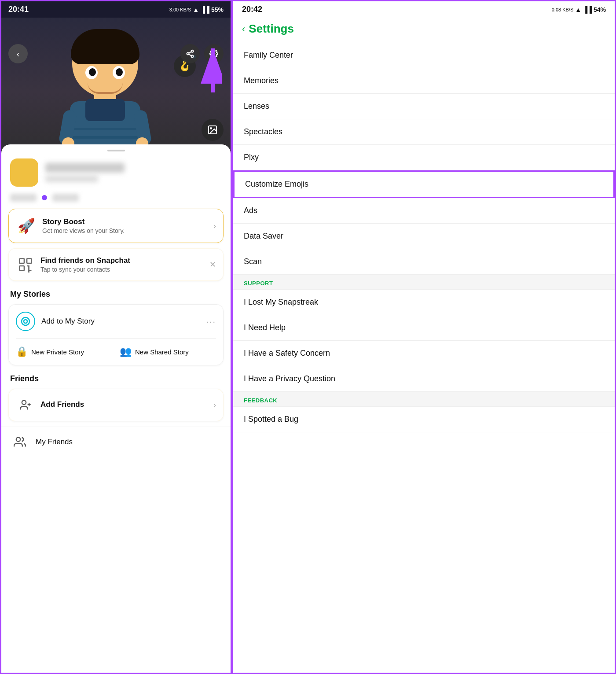 This screenshot has width=616, height=674. Describe the element at coordinates (66, 198) in the screenshot. I see `stat-zodiac-blurred` at that location.